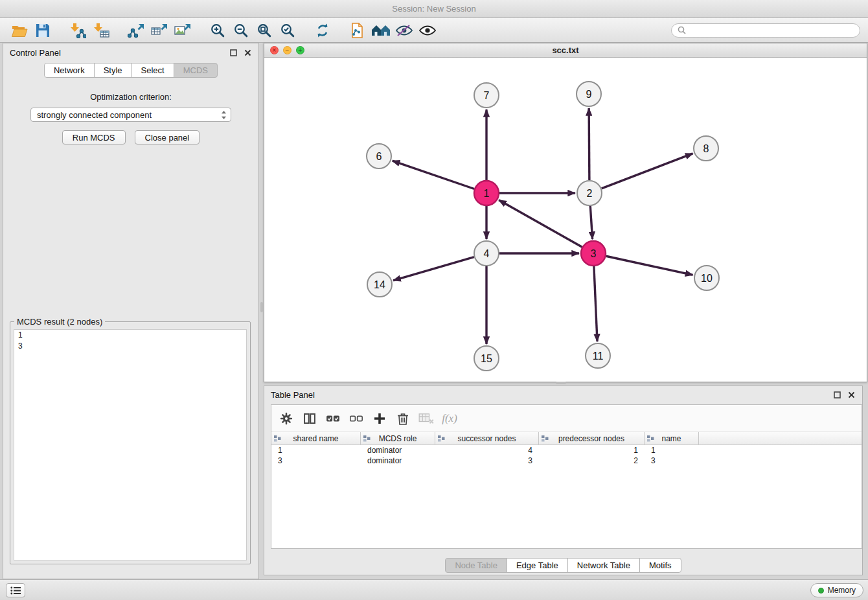  Describe the element at coordinates (262, 307) in the screenshot. I see `vertical-splitter-handle` at that location.